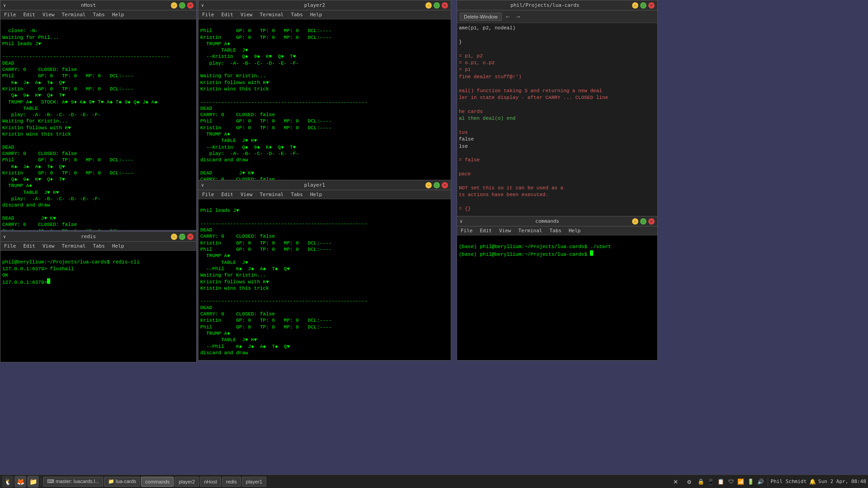 The image size is (868, 488). What do you see at coordinates (99, 15) in the screenshot?
I see `nhost-menubar: File Edit View Terminal Tabs Help` at bounding box center [99, 15].